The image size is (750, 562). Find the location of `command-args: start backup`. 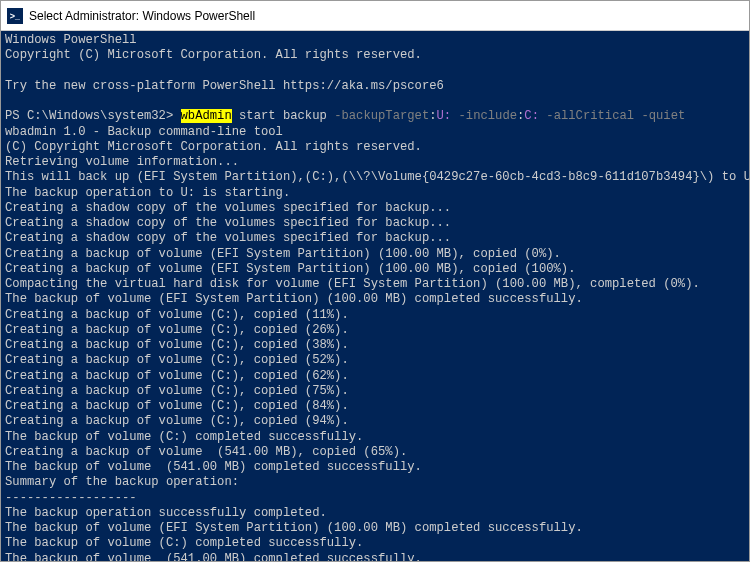

command-args: start backup is located at coordinates (283, 116).